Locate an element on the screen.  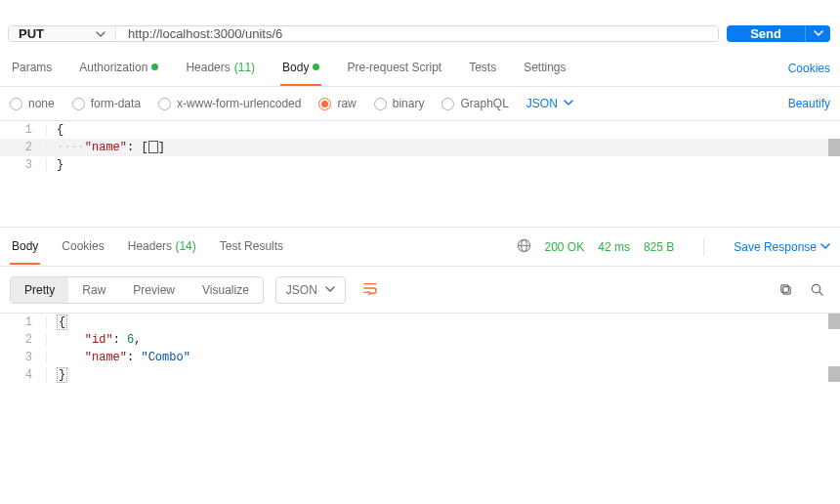
tab-body: Body is located at coordinates (301, 68).